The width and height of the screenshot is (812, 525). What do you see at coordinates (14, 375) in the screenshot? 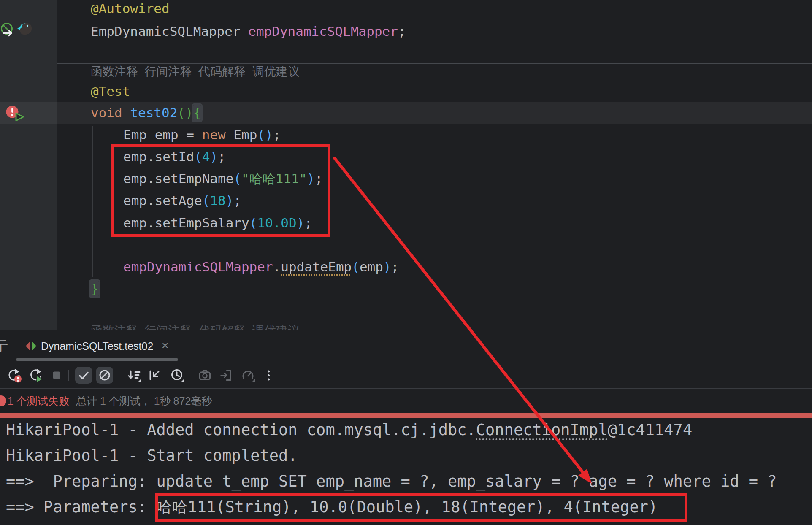
I see `rerun-tests-icon` at bounding box center [14, 375].